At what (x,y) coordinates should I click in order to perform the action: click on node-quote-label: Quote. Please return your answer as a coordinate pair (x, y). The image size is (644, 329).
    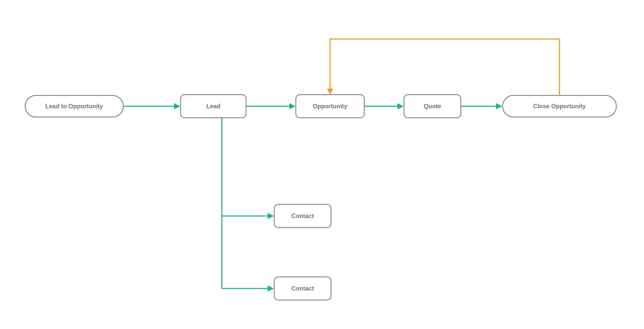
    Looking at the image, I should click on (432, 106).